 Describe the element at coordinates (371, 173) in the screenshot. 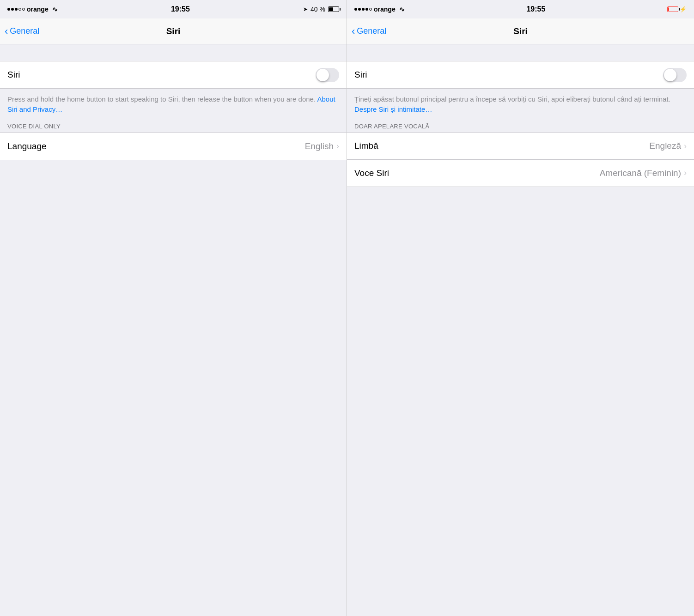

I see `voce-label-right: Voce Siri` at that location.